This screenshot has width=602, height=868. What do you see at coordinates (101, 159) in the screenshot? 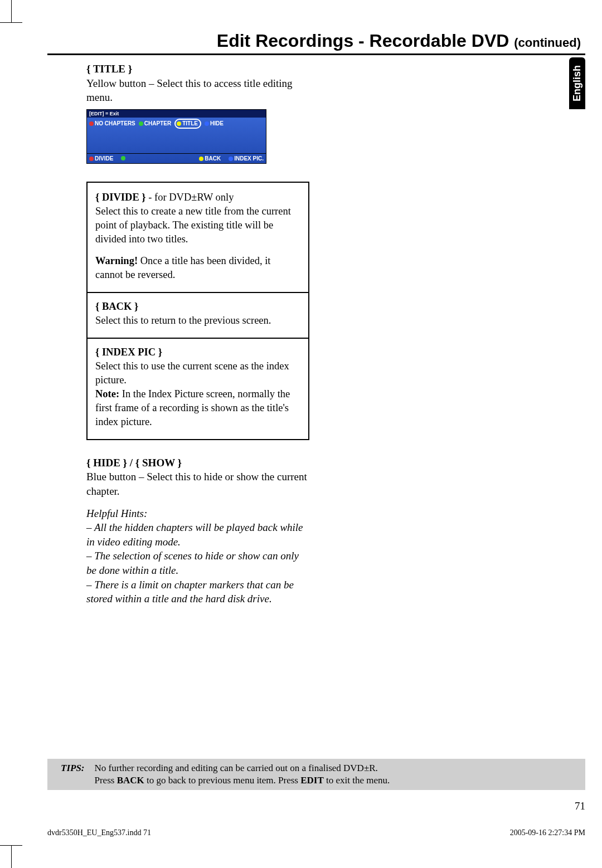
I see `osd-divide: DIVIDE` at bounding box center [101, 159].